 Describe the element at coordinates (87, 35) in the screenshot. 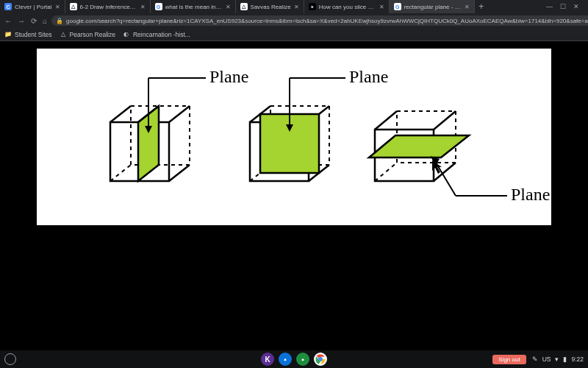

I see `bookmark-item: △Pearson Realize` at that location.